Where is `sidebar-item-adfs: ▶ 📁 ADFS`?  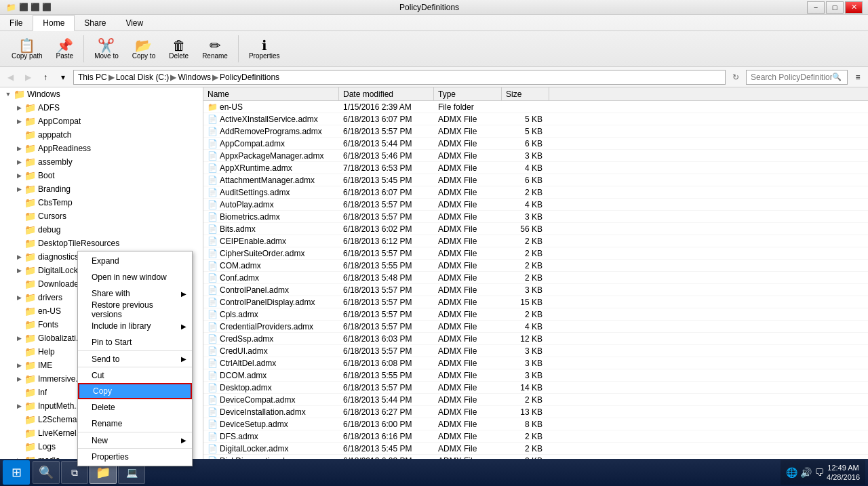 sidebar-item-adfs: ▶ 📁 ADFS is located at coordinates (102, 108).